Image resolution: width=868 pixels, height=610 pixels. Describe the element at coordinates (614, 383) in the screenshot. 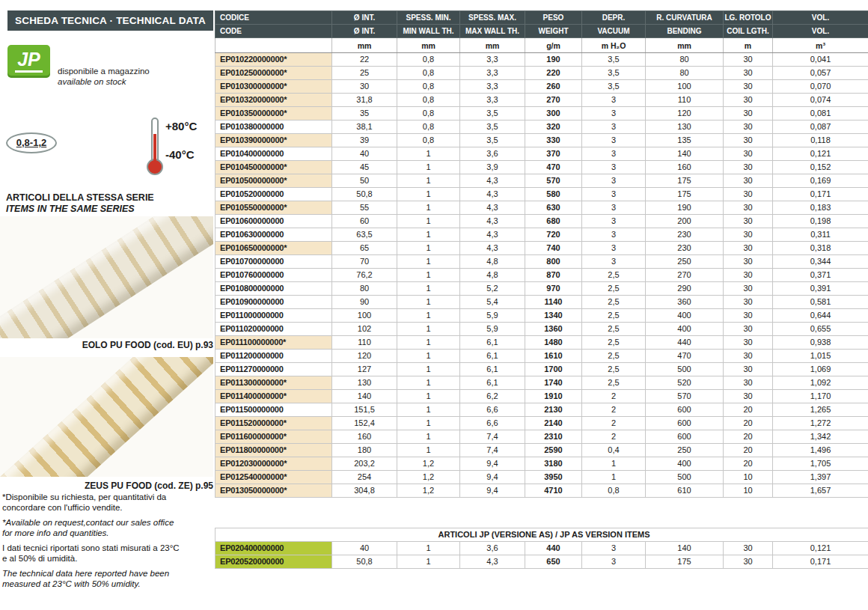

I see `value-cell: 2,5` at that location.